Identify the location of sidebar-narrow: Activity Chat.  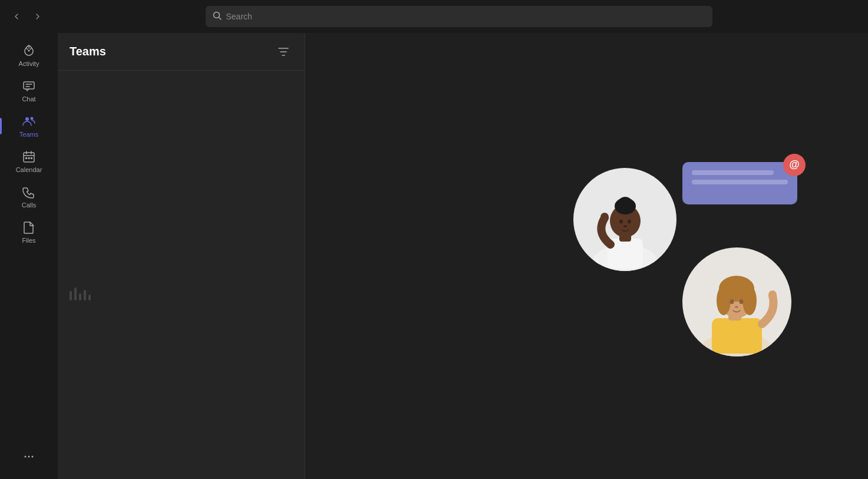
(29, 256).